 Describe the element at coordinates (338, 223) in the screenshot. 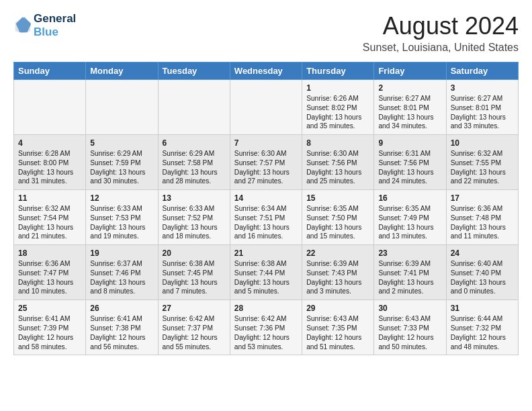

I see `cell-content: Sunrise: 6:35 AM Sunset: 7:50 PM Dayligh…` at that location.